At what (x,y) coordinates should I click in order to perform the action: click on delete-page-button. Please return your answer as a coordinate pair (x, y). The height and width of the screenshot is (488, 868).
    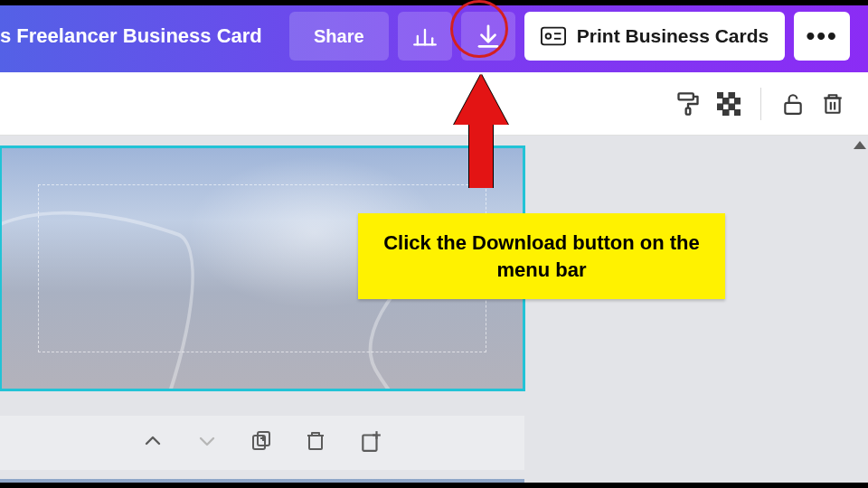
    Looking at the image, I should click on (316, 443).